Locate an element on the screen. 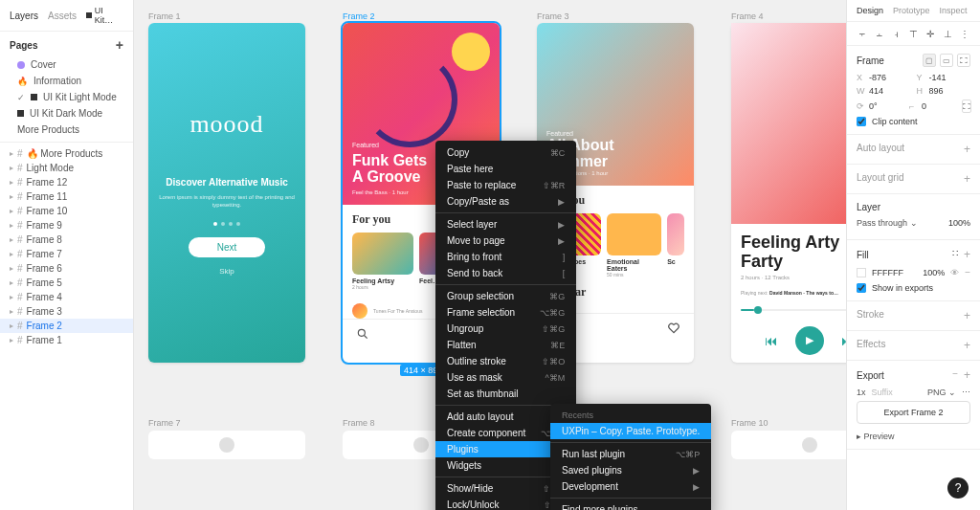 This screenshot has height=510, width=980. menu-item: Paste to replace⇧⌘R is located at coordinates (505, 186).